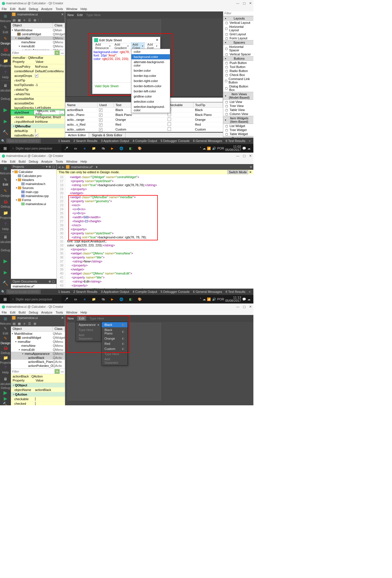 The width and height of the screenshot is (392, 578). Describe the element at coordinates (106, 105) in the screenshot. I see `column-header: Used` at that location.